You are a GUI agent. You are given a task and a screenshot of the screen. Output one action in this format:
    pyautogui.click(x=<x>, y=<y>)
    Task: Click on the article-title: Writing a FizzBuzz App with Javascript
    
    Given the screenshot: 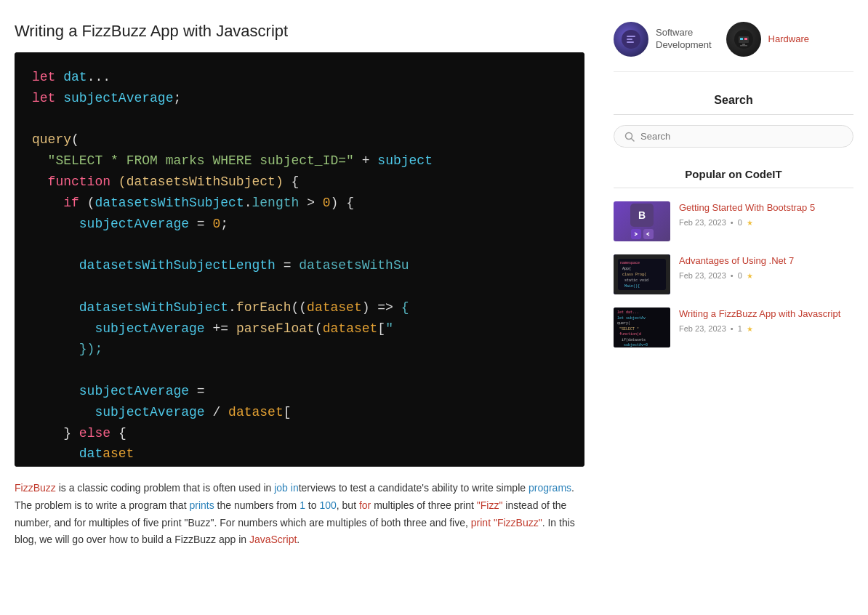 What is the action you would take?
    pyautogui.click(x=300, y=31)
    